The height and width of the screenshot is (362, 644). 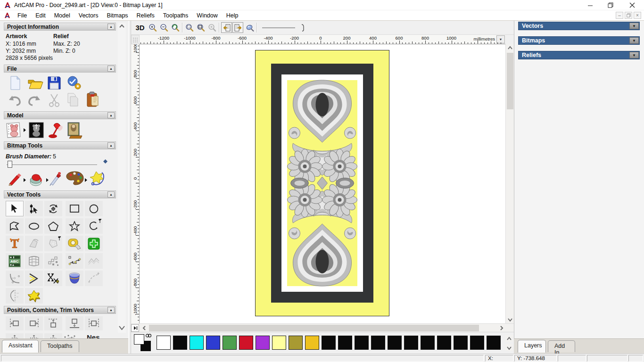 I want to click on toggle-3d-view-button: 3D, so click(x=140, y=27).